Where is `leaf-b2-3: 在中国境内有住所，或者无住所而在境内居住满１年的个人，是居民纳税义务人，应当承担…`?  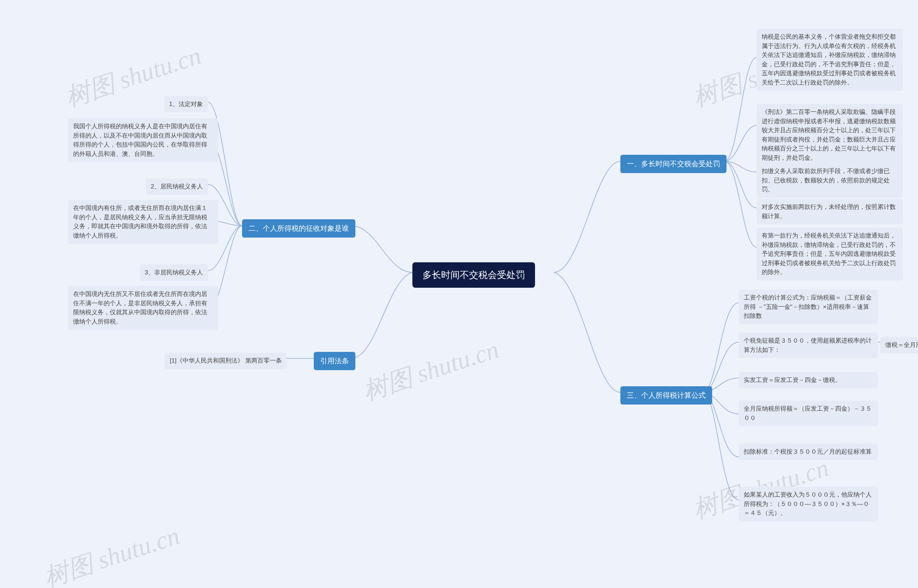 leaf-b2-3: 在中国境内有住所，或者无住所而在境内居住满１年的个人，是居民纳税义务人，应当承担… is located at coordinates (143, 222).